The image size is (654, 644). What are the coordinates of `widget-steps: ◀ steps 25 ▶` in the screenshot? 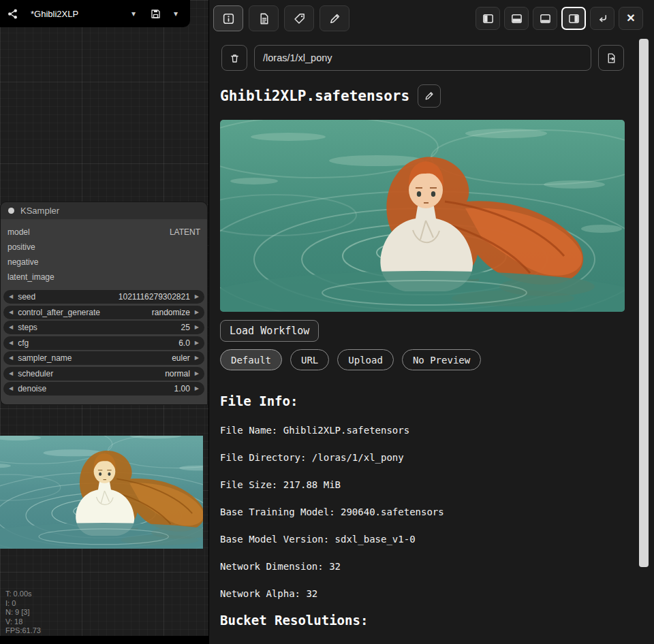 It's located at (104, 327).